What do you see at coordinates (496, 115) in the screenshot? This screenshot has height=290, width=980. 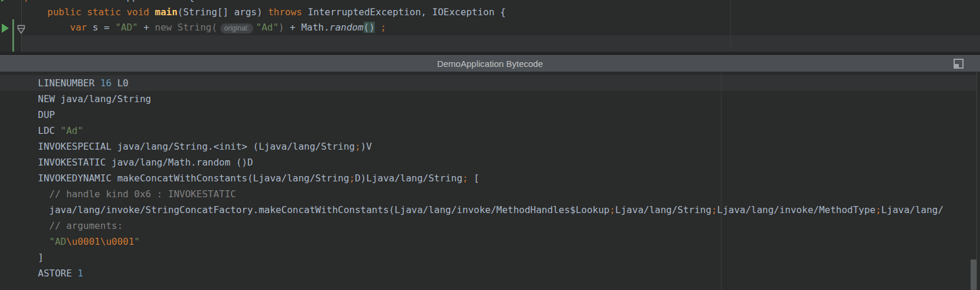 I see `bytecode-line: DUP` at bounding box center [496, 115].